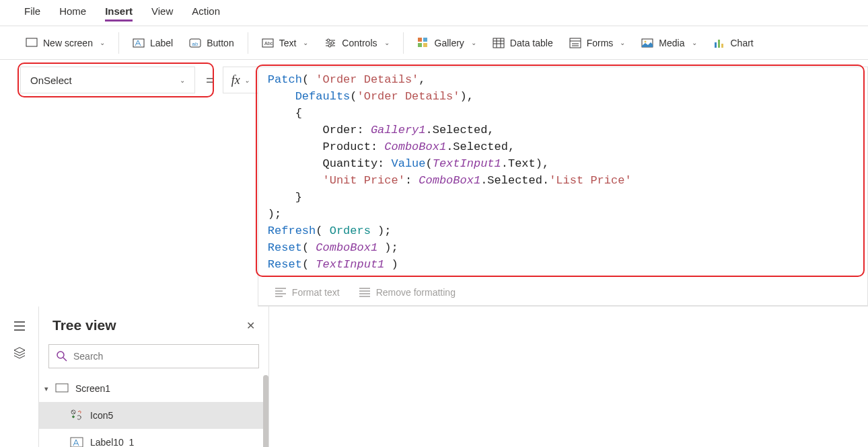 This screenshot has height=447, width=868. I want to click on label-label: Label, so click(161, 43).